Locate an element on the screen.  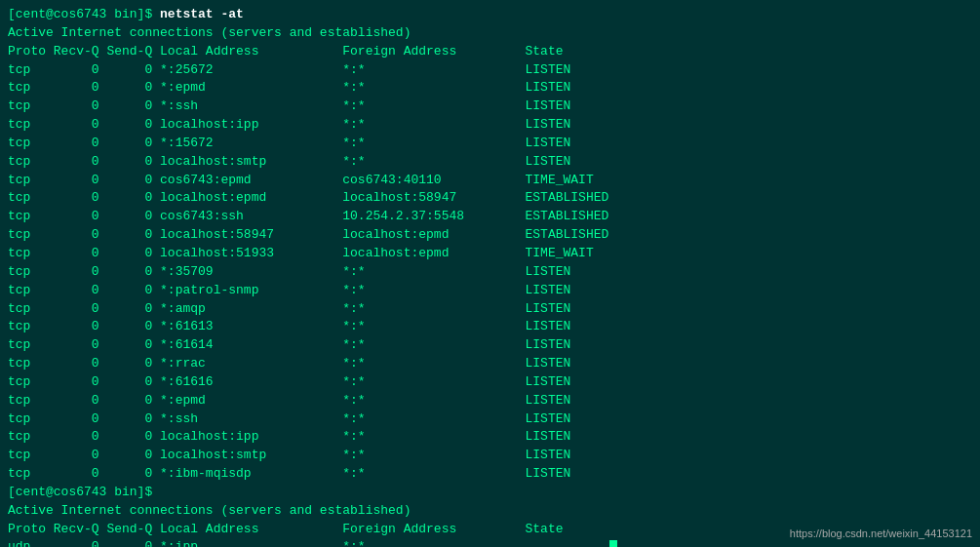
data-line-17: tcp 0 0 *:rrac *:* LISTEN is located at coordinates (490, 365).